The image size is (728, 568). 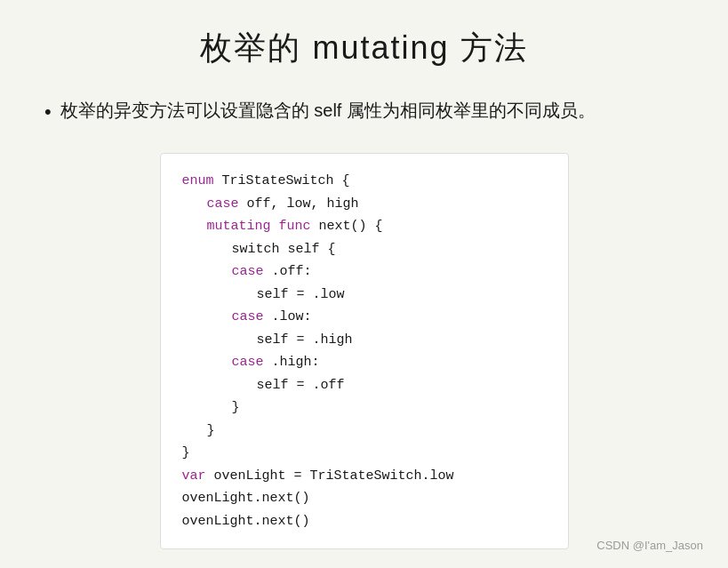 What do you see at coordinates (364, 112) in the screenshot?
I see `bullet-section: • 枚举的异变方法可以设置隐含的 self 属性为相同枚举里的不同成员。` at bounding box center [364, 112].